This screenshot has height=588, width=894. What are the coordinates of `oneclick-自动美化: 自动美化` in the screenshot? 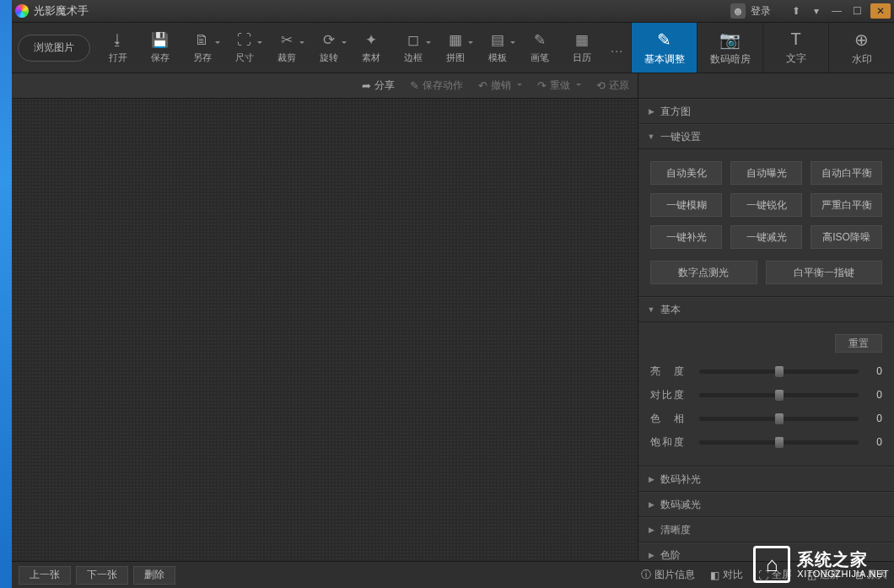 It's located at (687, 173).